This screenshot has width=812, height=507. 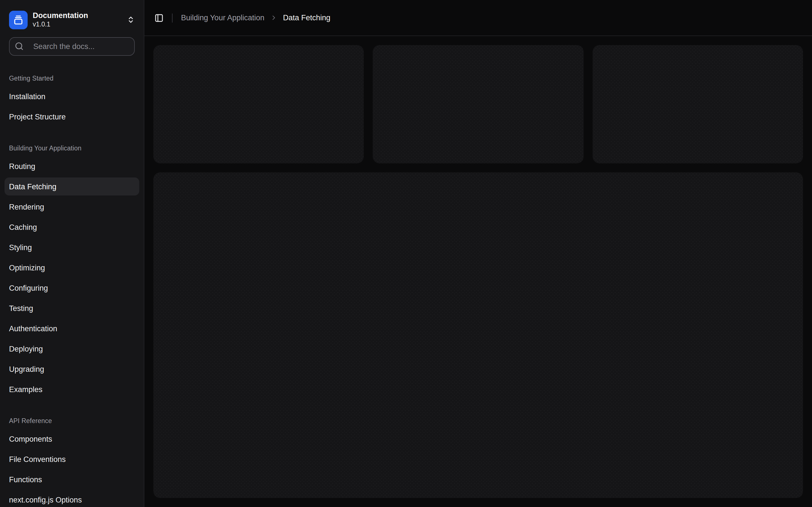 What do you see at coordinates (60, 24) in the screenshot?
I see `brand-version: v1.0.1` at bounding box center [60, 24].